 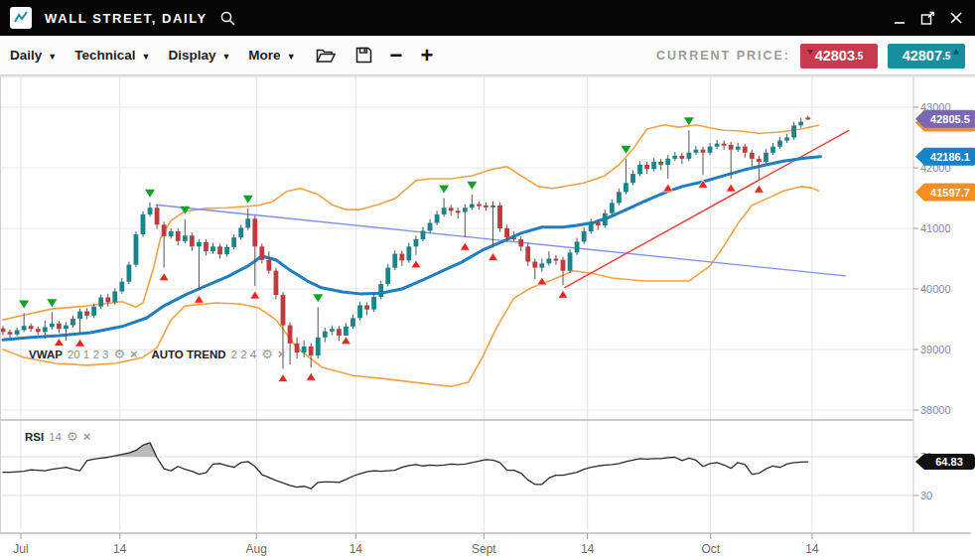 What do you see at coordinates (272, 56) in the screenshot?
I see `menu-more: More ▼` at bounding box center [272, 56].